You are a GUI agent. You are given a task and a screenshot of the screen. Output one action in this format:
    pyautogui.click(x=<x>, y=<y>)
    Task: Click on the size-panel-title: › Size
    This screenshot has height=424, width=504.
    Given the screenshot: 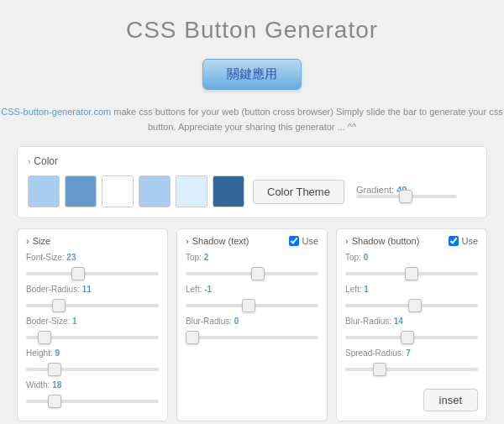 What is the action you would take?
    pyautogui.click(x=92, y=241)
    